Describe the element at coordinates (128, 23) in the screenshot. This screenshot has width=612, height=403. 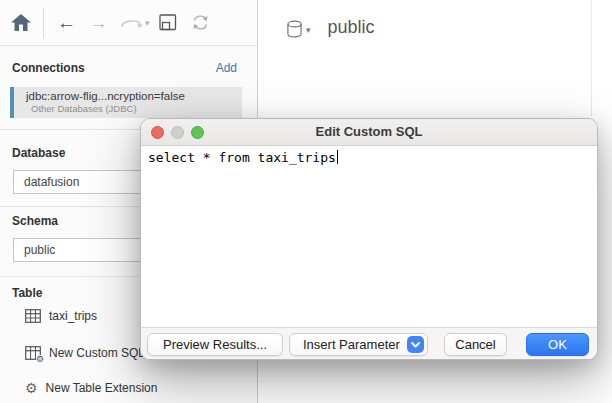
I see `toolbar: ← → ▾` at that location.